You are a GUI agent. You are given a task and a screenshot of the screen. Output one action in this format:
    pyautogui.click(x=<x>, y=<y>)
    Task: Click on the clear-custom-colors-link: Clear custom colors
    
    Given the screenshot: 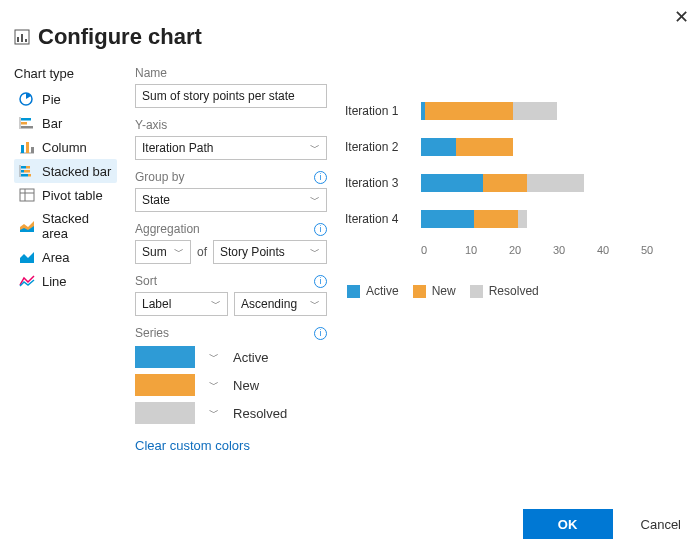 What is the action you would take?
    pyautogui.click(x=231, y=446)
    